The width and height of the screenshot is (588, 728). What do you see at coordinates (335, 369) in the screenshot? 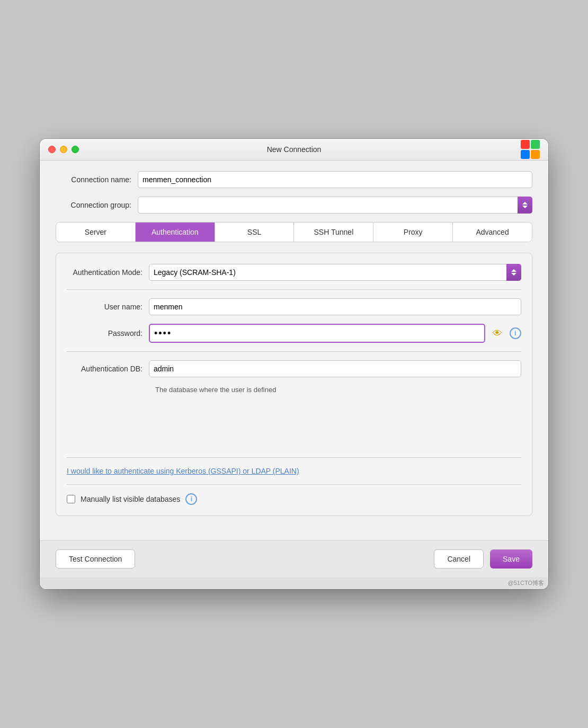
I see `auth-db-input` at bounding box center [335, 369].